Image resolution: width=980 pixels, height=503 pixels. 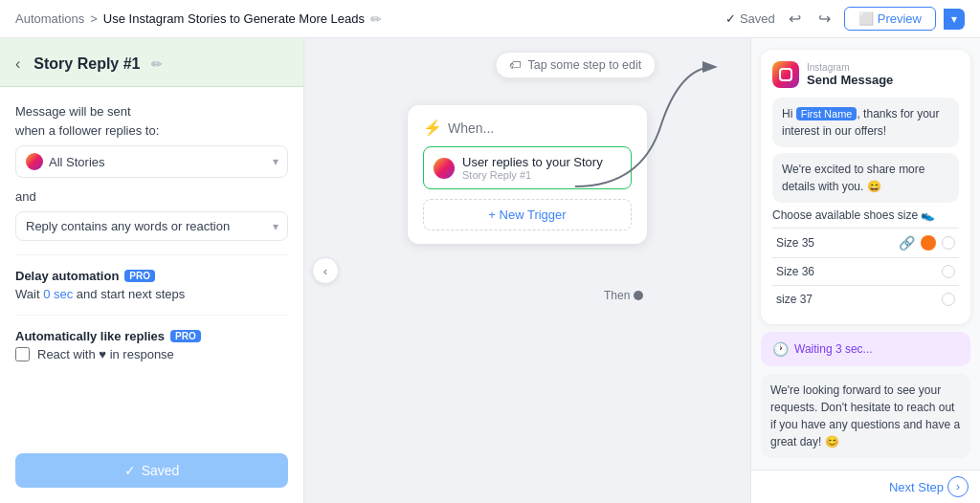 What do you see at coordinates (865, 486) in the screenshot?
I see `next-step-bar: Next Step ›` at bounding box center [865, 486].